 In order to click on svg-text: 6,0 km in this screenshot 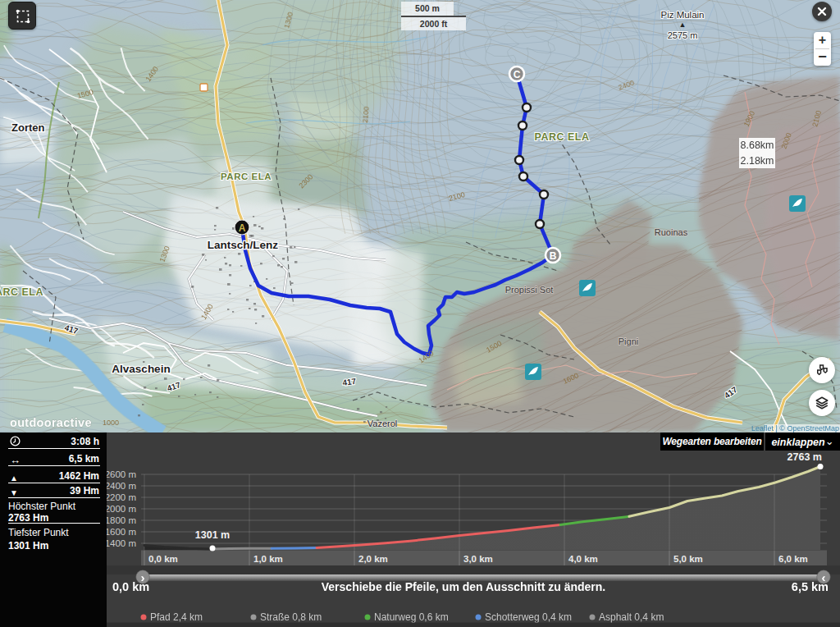, I will do `click(793, 559)`.